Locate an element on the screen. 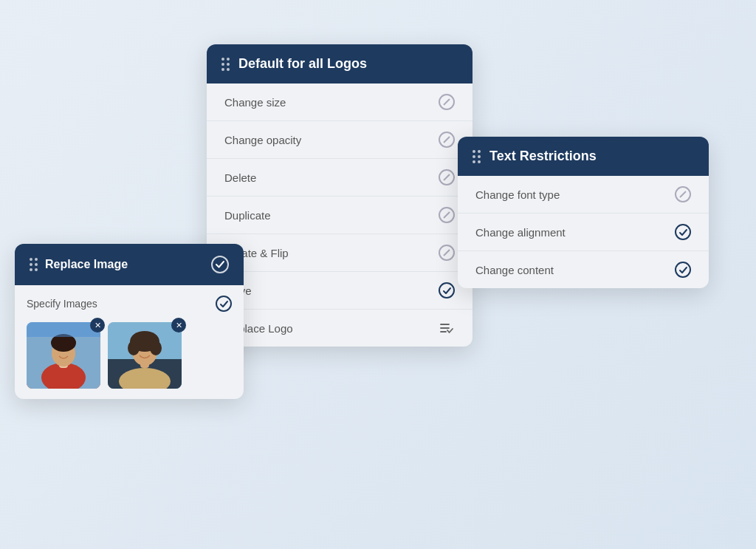  change-alignment-label: Change alignment is located at coordinates (520, 232).